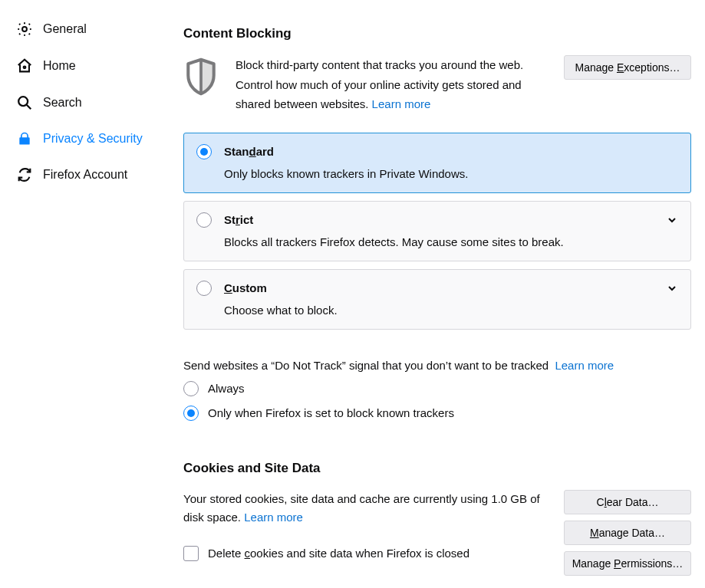  I want to click on radio-dnt-only-when, so click(191, 413).